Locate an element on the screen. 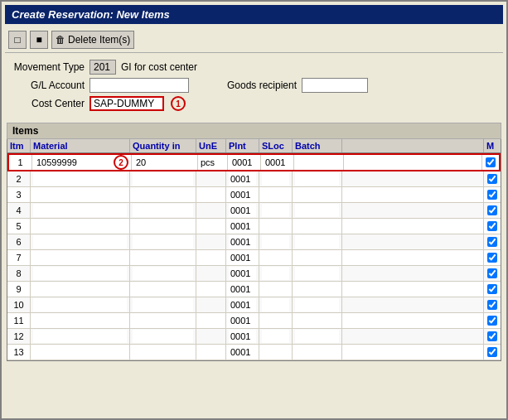 Image resolution: width=508 pixels, height=420 pixels. new-button: □ is located at coordinates (17, 40).